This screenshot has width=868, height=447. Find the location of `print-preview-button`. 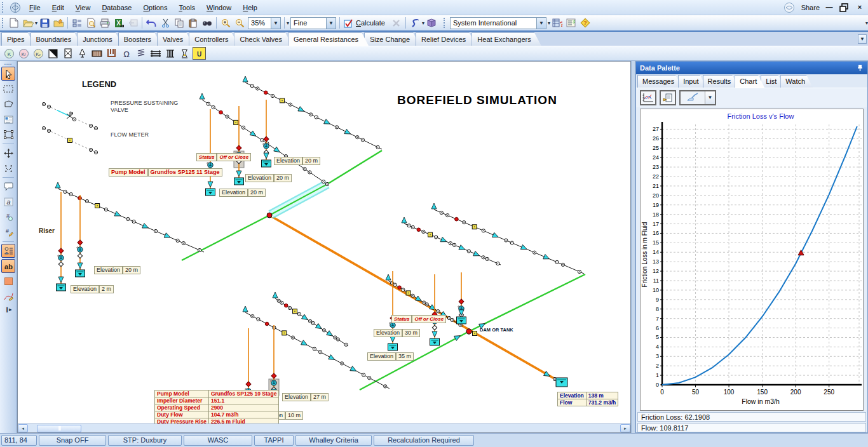

print-preview-button is located at coordinates (91, 23).